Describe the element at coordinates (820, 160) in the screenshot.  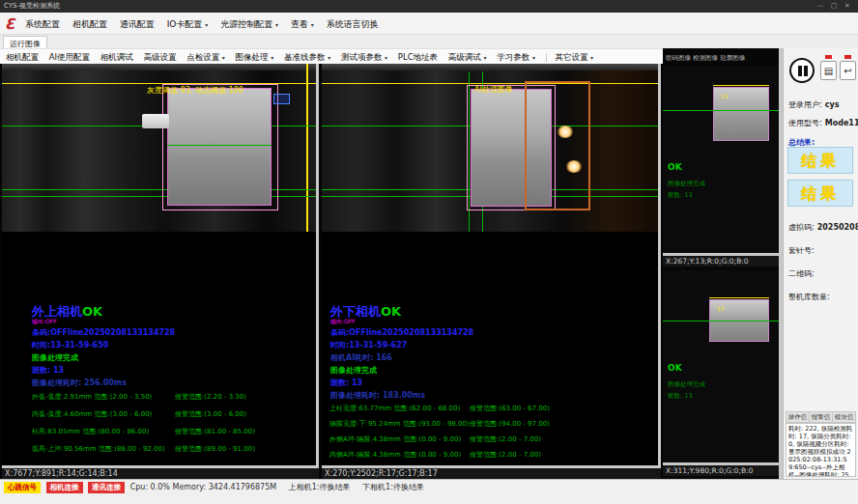
I see `result-box-1: 结果` at that location.